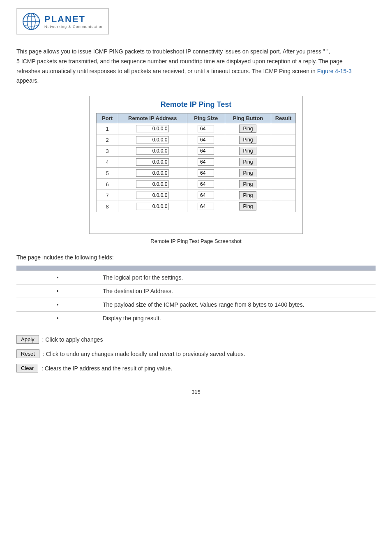 The width and height of the screenshot is (392, 555). I want to click on cell-port: 7, so click(108, 196).